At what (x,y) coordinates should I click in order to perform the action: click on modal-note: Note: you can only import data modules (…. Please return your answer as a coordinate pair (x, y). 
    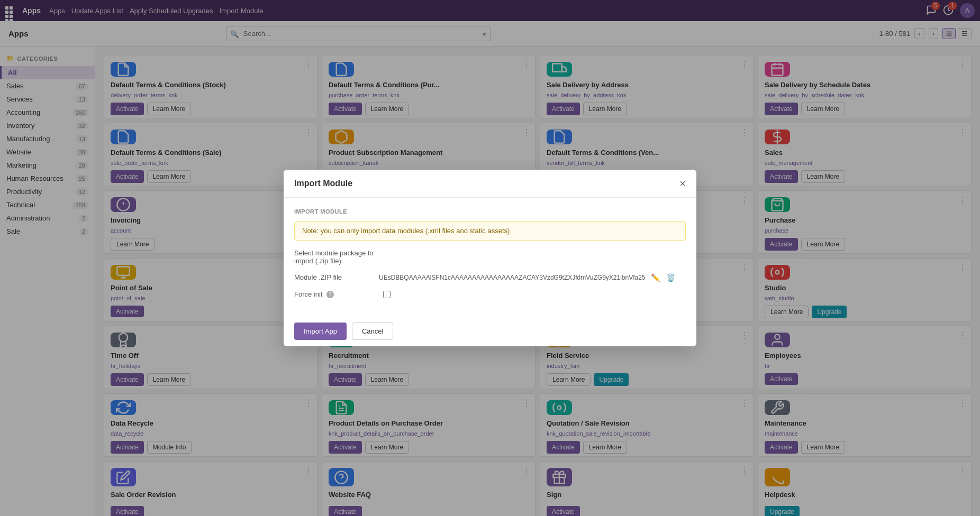
    Looking at the image, I should click on (490, 231).